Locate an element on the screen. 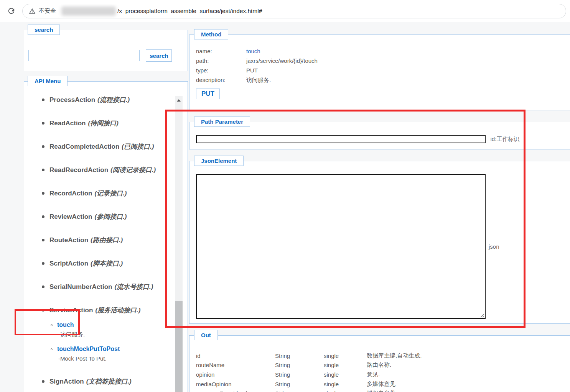  table-cell: routeName is located at coordinates (236, 365).